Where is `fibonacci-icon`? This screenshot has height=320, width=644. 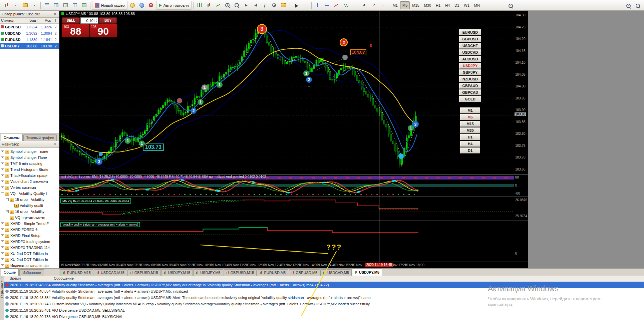
fibonacci-icon is located at coordinates (355, 5).